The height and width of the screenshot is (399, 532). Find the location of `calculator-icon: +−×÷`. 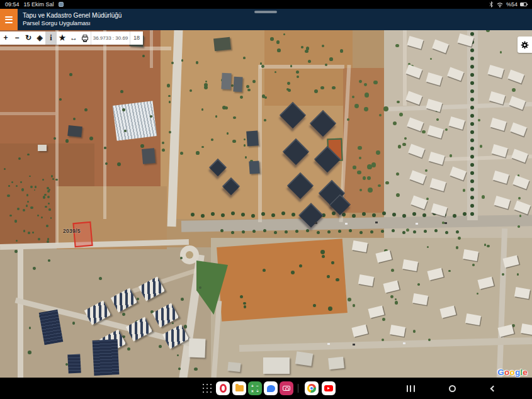

calculator-icon: +−×÷ is located at coordinates (255, 388).